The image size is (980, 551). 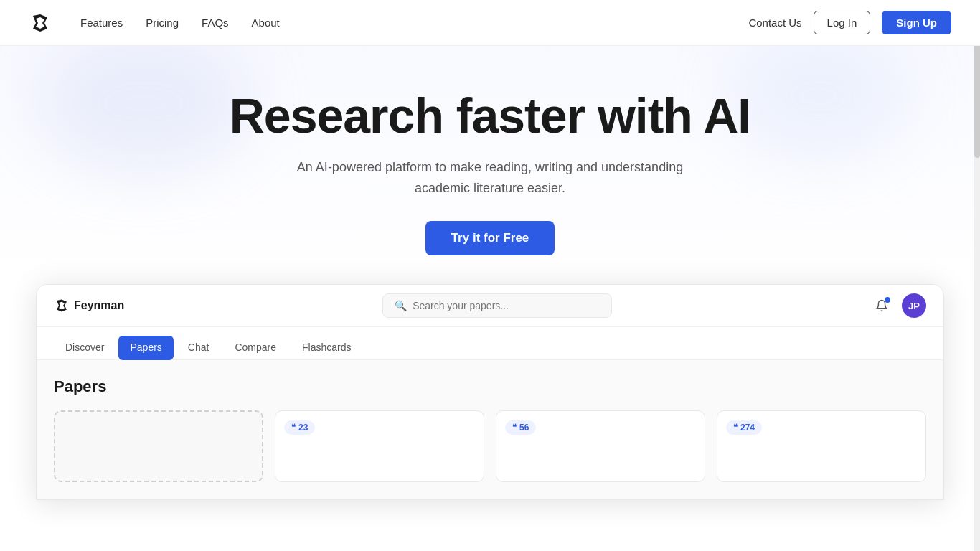 What do you see at coordinates (821, 446) in the screenshot?
I see `paper-card-3: ❝ 274` at bounding box center [821, 446].